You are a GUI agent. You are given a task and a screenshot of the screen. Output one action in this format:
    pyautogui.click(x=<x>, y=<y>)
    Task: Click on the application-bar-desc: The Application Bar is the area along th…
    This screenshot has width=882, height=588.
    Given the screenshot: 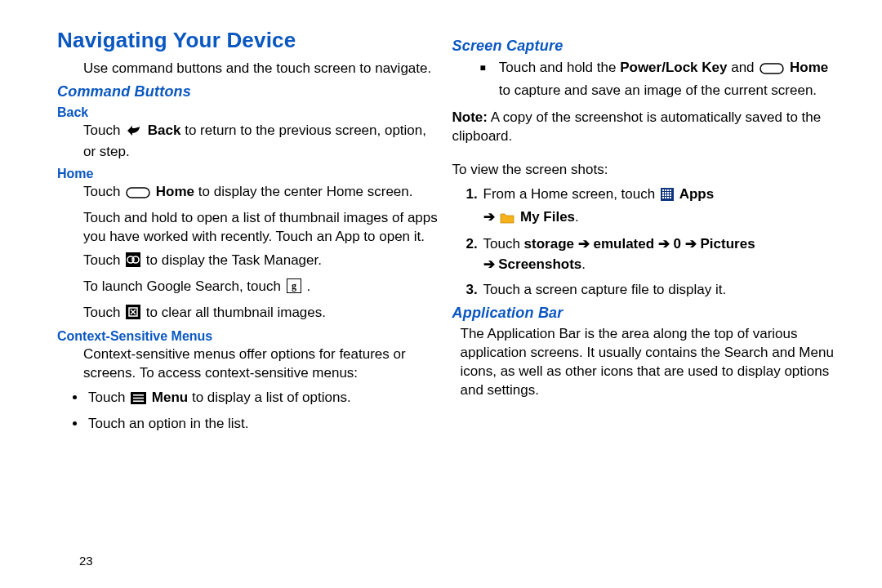 What is the action you would take?
    pyautogui.click(x=645, y=363)
    